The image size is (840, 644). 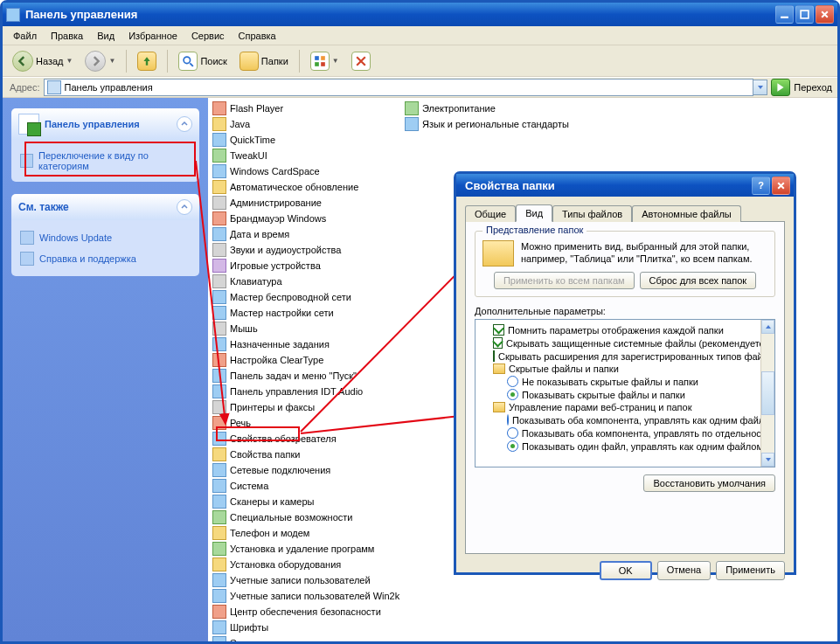 I want to click on address-field: Панель управления, so click(x=399, y=87).